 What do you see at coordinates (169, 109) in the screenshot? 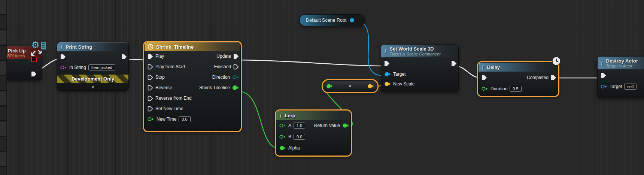
I see `set-new-time-label: Set New Time` at bounding box center [169, 109].